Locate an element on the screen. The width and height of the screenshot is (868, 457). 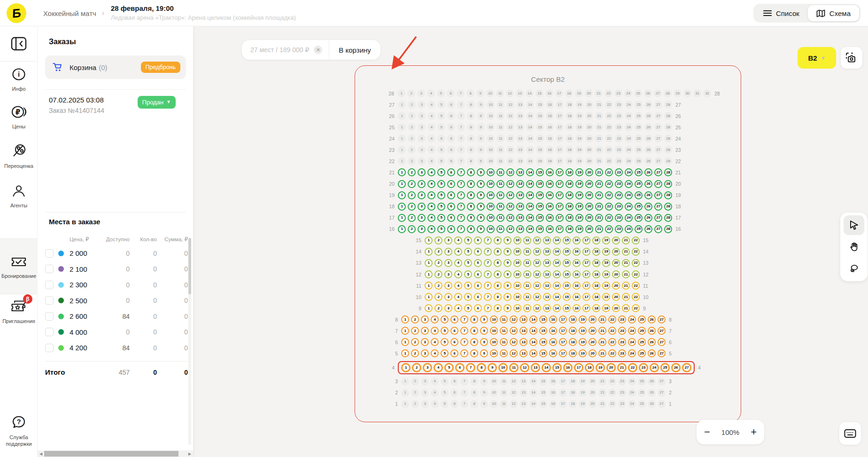
sidebar-item-percent: Переоценка is located at coordinates (19, 157).